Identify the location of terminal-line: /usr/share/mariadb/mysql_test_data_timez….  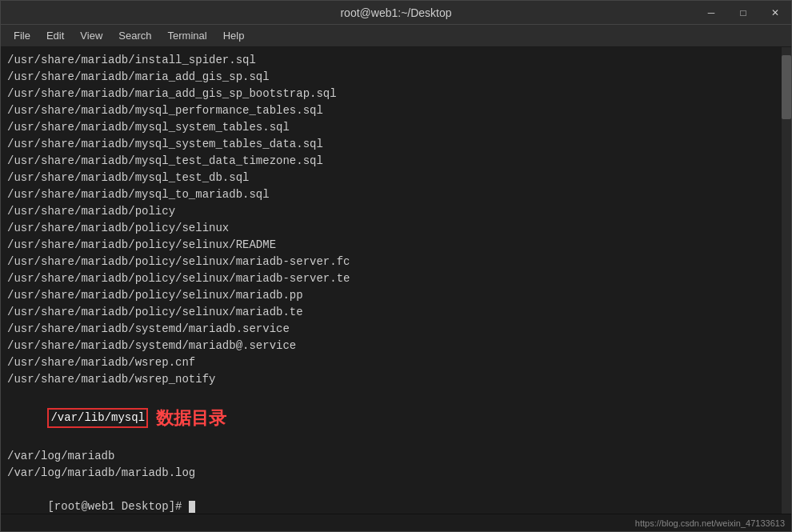
(396, 162).